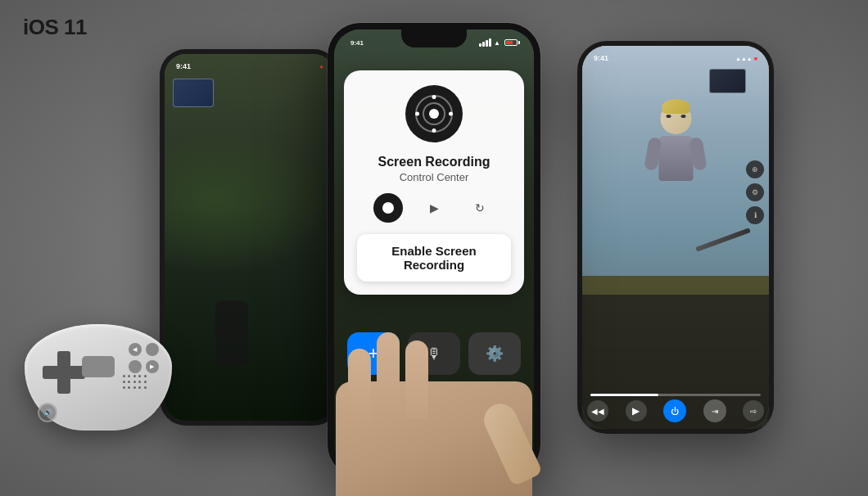 The image size is (868, 496). Describe the element at coordinates (636, 411) in the screenshot. I see `play-btn: ▶` at that location.